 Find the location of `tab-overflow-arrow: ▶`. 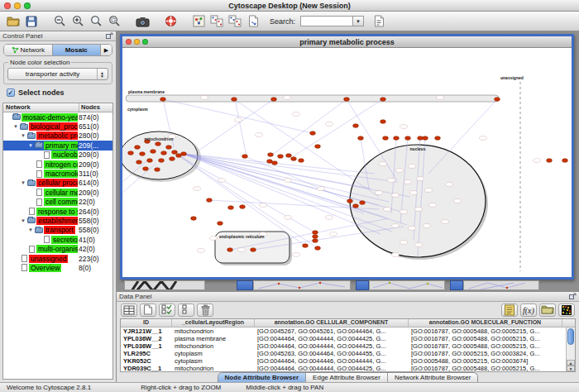

tab-overflow-arrow: ▶ is located at coordinates (106, 50).